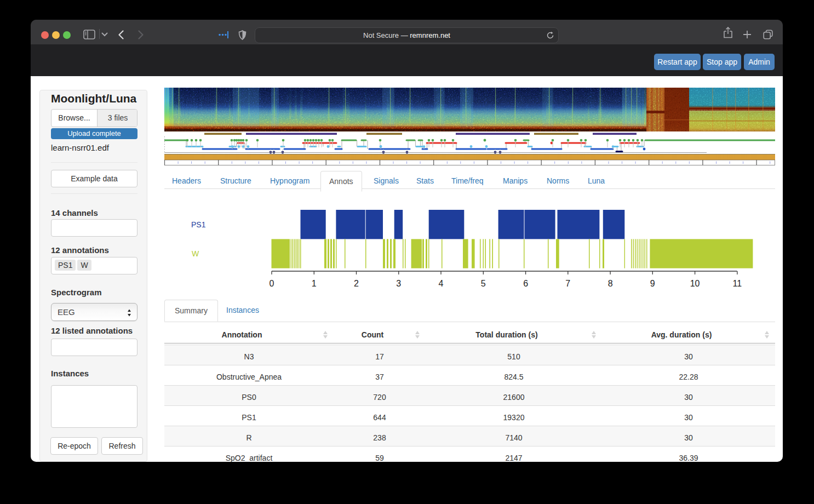 This screenshot has width=814, height=504. I want to click on svg-text: PS1, so click(198, 225).